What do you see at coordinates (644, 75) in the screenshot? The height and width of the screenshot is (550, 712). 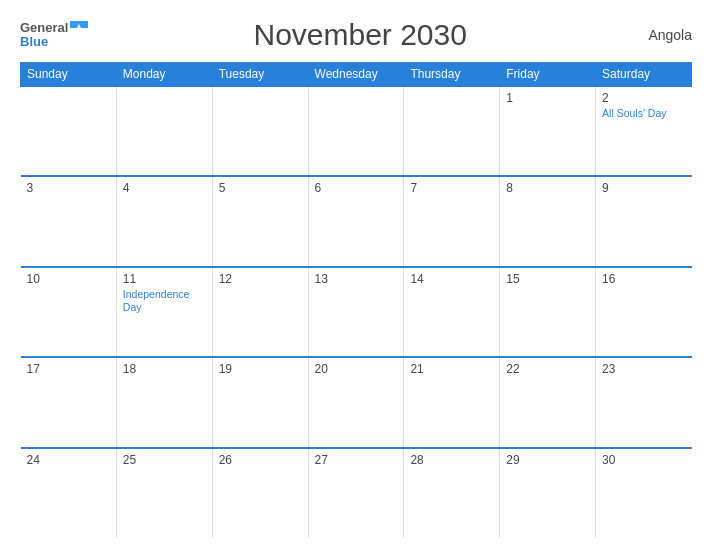 I see `col-saturday: Saturday` at bounding box center [644, 75].